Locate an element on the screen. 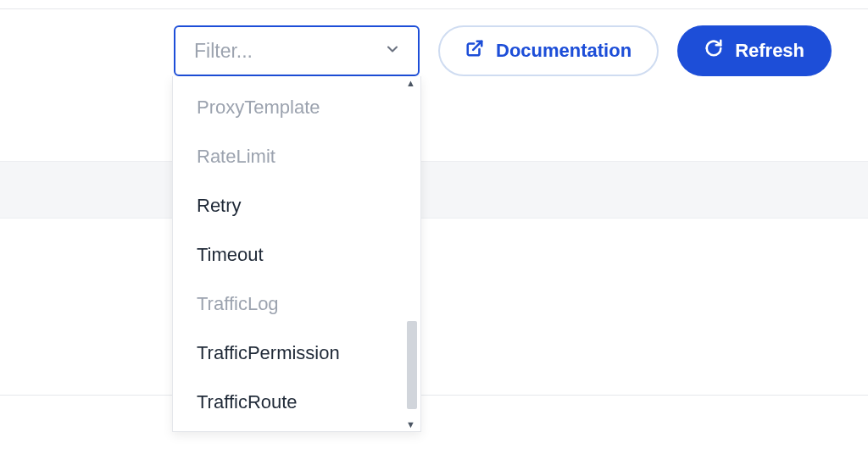 This screenshot has width=868, height=465. filter-select: ▲ ProxyTemplateRateLimitRetryTimeoutTraf… is located at coordinates (297, 51).